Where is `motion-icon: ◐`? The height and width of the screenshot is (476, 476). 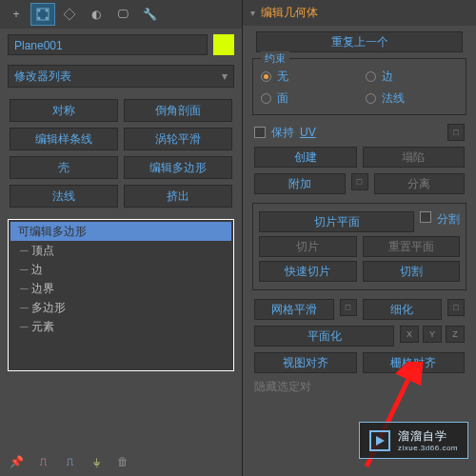 motion-icon: ◐ is located at coordinates (96, 14).